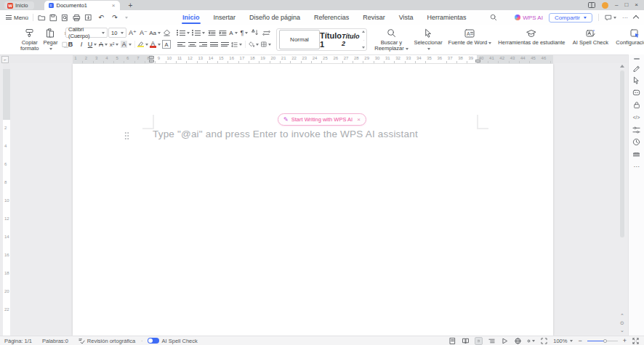 Image resolution: width=644 pixels, height=345 pixels. I want to click on previous-page-icon: ⌃, so click(622, 315).